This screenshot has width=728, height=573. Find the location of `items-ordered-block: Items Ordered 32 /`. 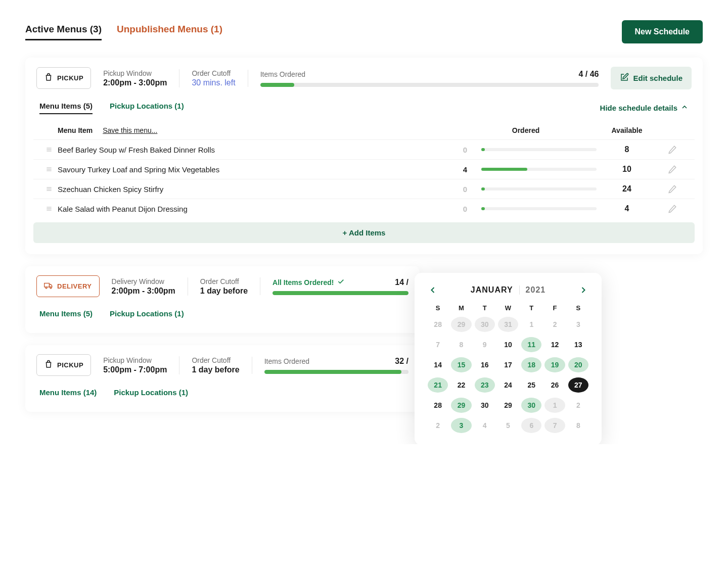

items-ordered-block: Items Ordered 32 / is located at coordinates (330, 365).